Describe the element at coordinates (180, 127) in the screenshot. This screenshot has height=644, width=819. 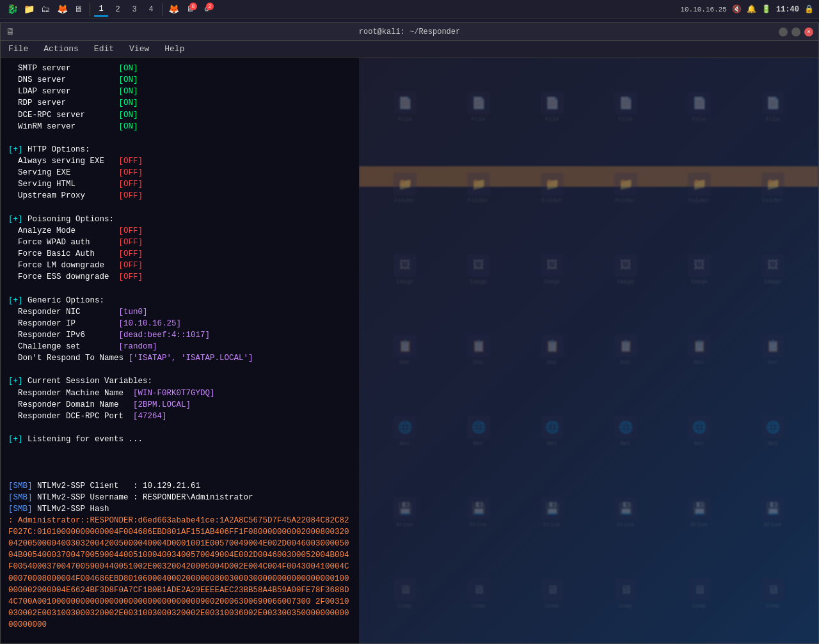
I see `winrm-server-line: WinRM server [ON]` at that location.